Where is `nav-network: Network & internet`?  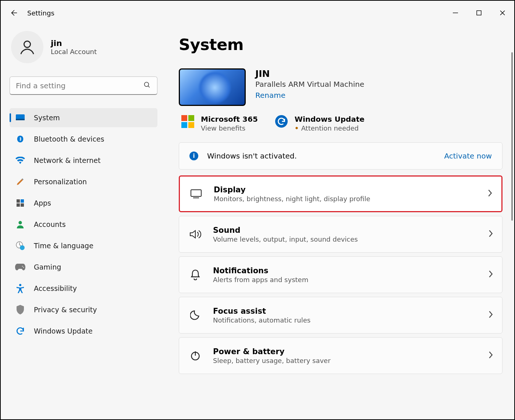
nav-network: Network & internet is located at coordinates (84, 160).